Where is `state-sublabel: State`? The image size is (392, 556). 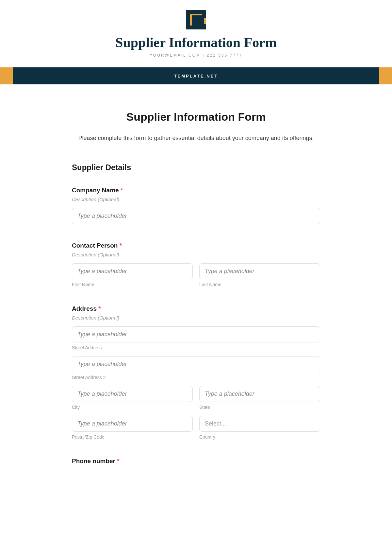
state-sublabel: State is located at coordinates (260, 407).